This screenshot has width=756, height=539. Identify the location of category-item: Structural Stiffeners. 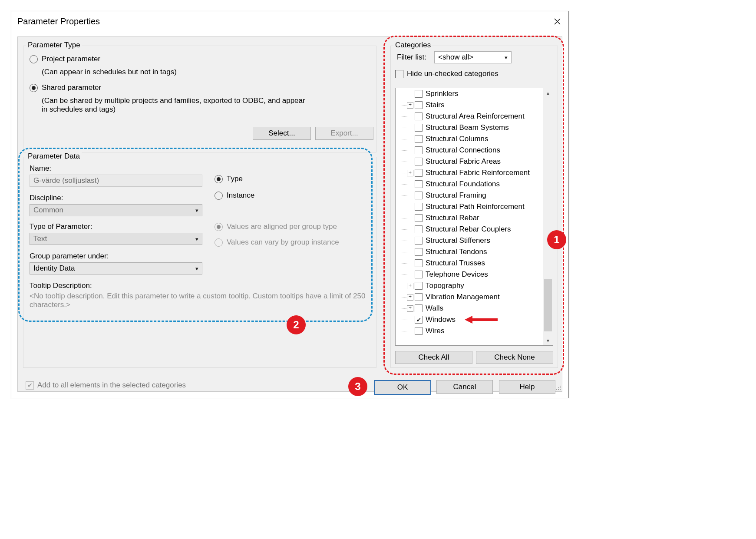
(469, 241).